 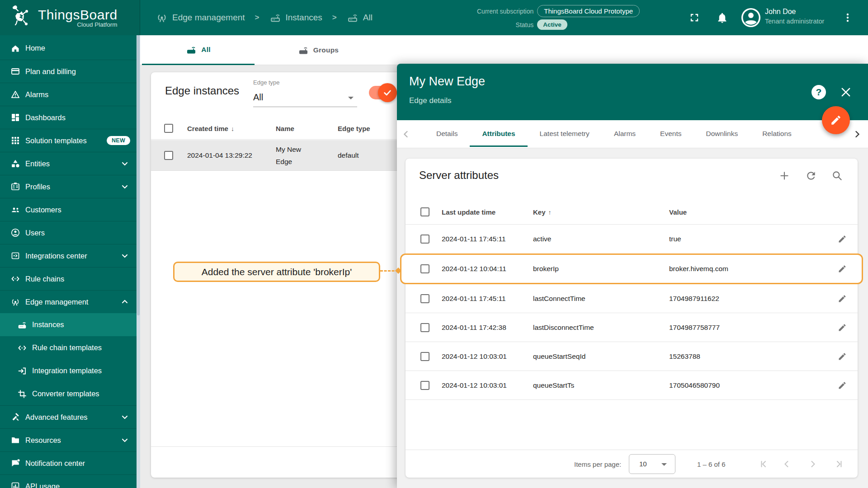 I want to click on last-page-icon, so click(x=839, y=464).